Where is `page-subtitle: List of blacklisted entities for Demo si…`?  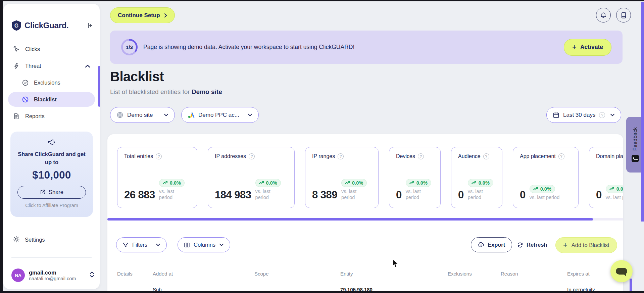 page-subtitle: List of blacklisted entities for Demo si… is located at coordinates (166, 92).